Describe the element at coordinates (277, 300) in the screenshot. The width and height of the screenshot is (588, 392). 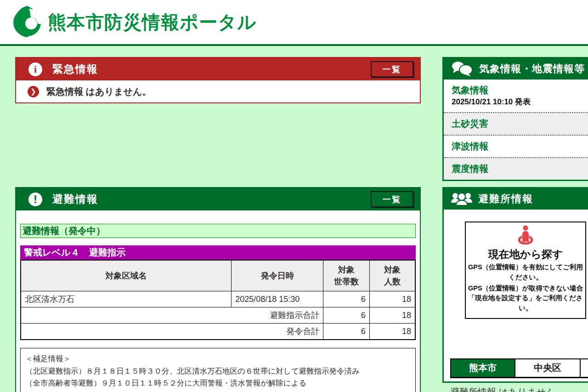
I see `cell-datetime: 2025/08/18 15:30` at that location.